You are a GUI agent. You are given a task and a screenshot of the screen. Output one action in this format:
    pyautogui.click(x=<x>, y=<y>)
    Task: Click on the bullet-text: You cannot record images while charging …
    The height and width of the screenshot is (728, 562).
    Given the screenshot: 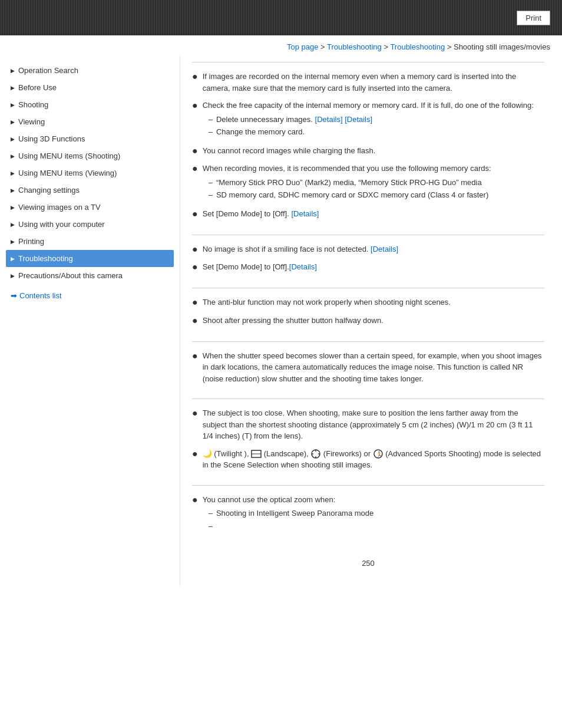 What is the action you would take?
    pyautogui.click(x=373, y=151)
    